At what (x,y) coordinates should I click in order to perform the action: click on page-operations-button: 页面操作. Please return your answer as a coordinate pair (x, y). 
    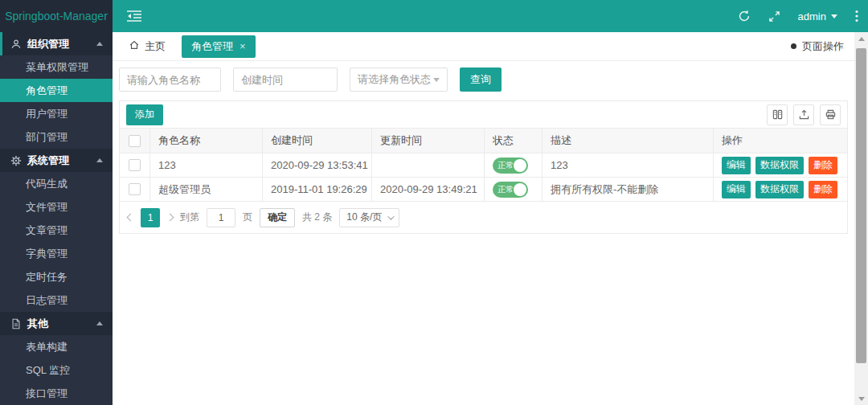
    Looking at the image, I should click on (817, 47).